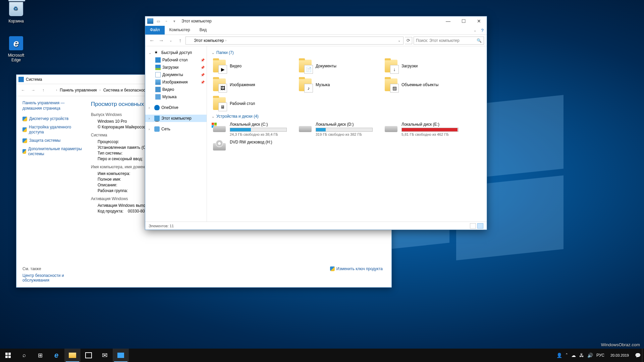  What do you see at coordinates (347, 53) in the screenshot?
I see `group-header-folders: ⌄Папки (7)` at bounding box center [347, 53].